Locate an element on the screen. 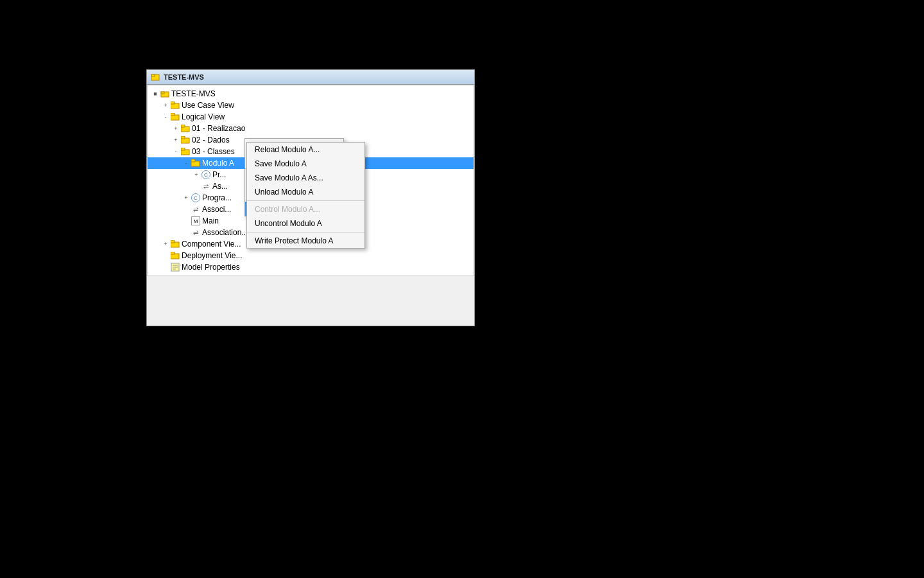  class-icon-program: C is located at coordinates (196, 198).